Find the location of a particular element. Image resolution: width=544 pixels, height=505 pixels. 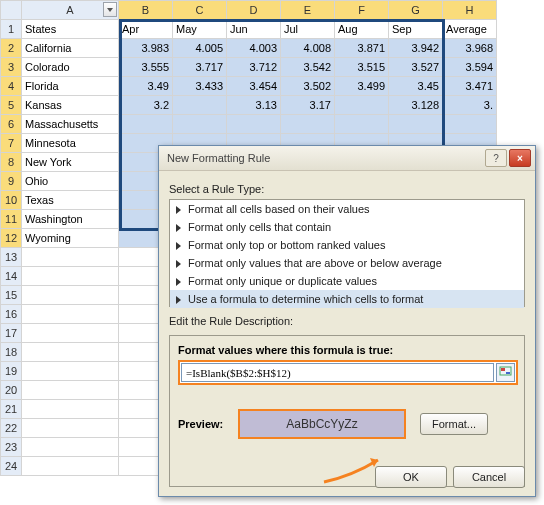

col-header-f: F is located at coordinates (362, 10).